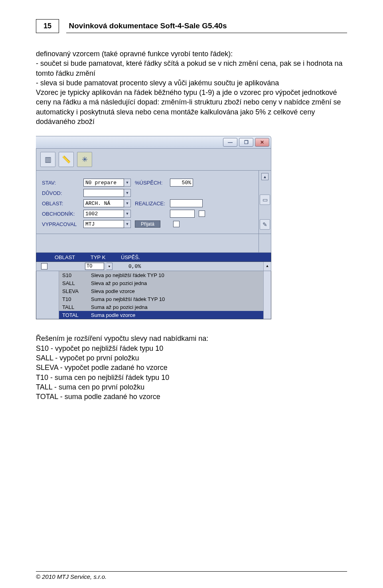 This screenshot has width=383, height=588. What do you see at coordinates (230, 142) in the screenshot?
I see `minimize-button: —` at bounding box center [230, 142].